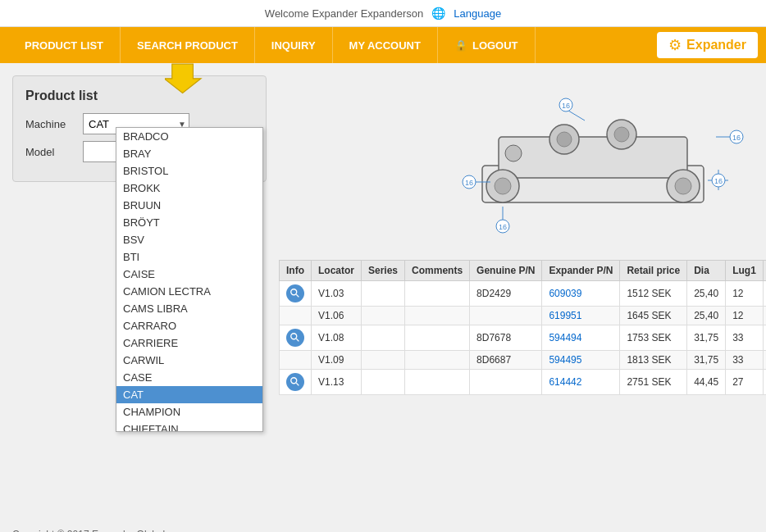 The height and width of the screenshot is (532, 766). I want to click on nav-logout: 🔒 LOGOUT, so click(487, 45).